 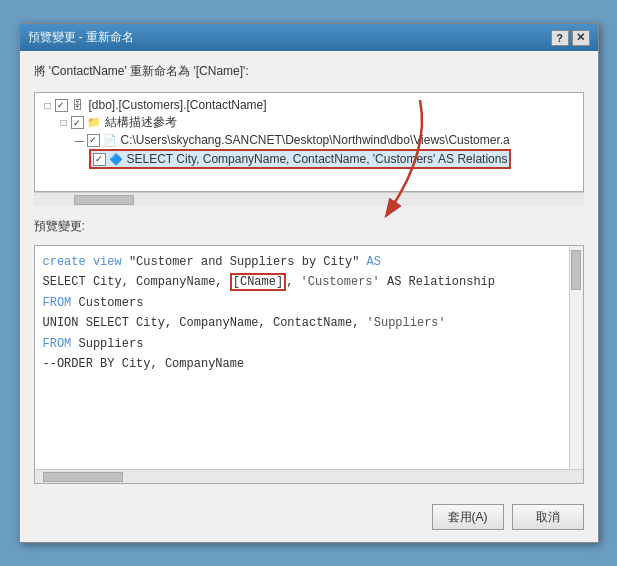 I want to click on title-bar: 預覽變更 - 重新命名 ? ✕, so click(x=309, y=38).